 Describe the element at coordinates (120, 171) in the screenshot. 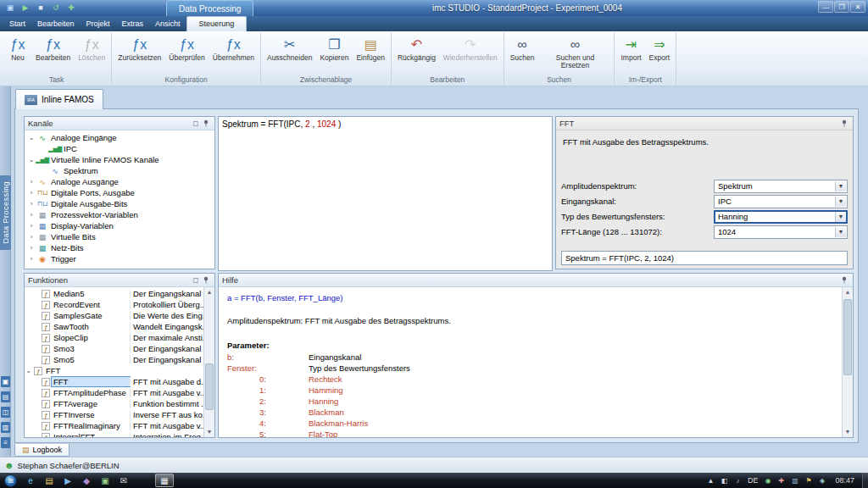

I see `tree-item: ∿ Spektrum` at that location.